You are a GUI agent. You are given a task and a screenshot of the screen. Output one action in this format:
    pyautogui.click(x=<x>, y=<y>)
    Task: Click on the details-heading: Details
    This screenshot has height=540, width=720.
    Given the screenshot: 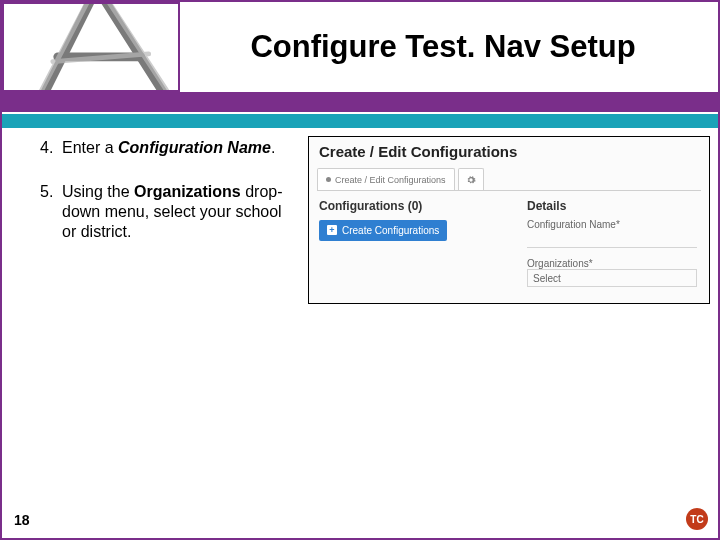 What is the action you would take?
    pyautogui.click(x=613, y=206)
    